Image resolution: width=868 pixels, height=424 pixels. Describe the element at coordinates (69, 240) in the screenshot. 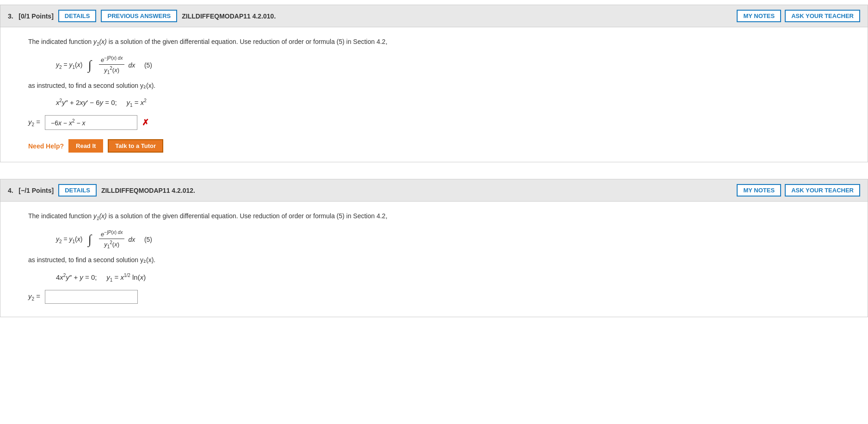

I see `y2-eq-label-4: y2 = y1(x)` at that location.